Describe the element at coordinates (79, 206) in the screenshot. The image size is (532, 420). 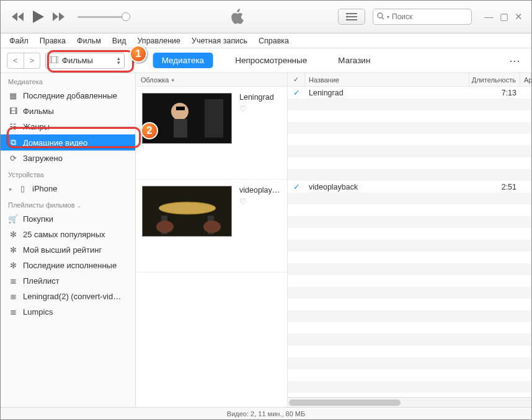
I see `chevron-down-icon: ⌄` at that location.